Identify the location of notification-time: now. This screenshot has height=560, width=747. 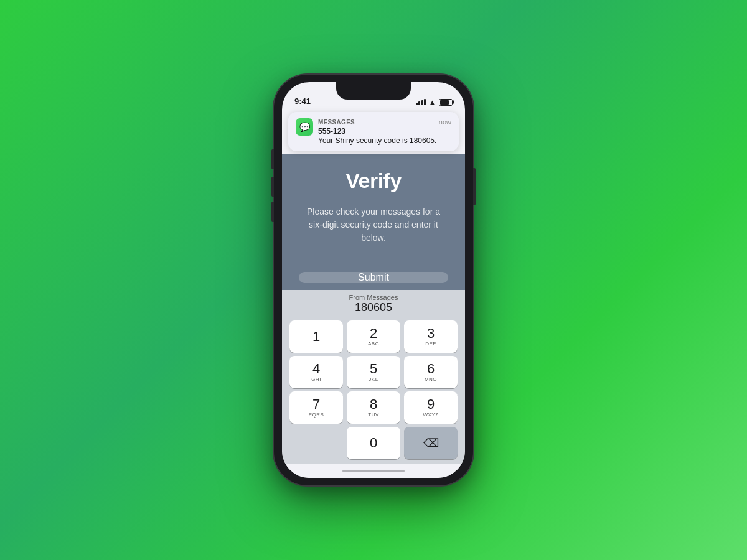
(445, 122).